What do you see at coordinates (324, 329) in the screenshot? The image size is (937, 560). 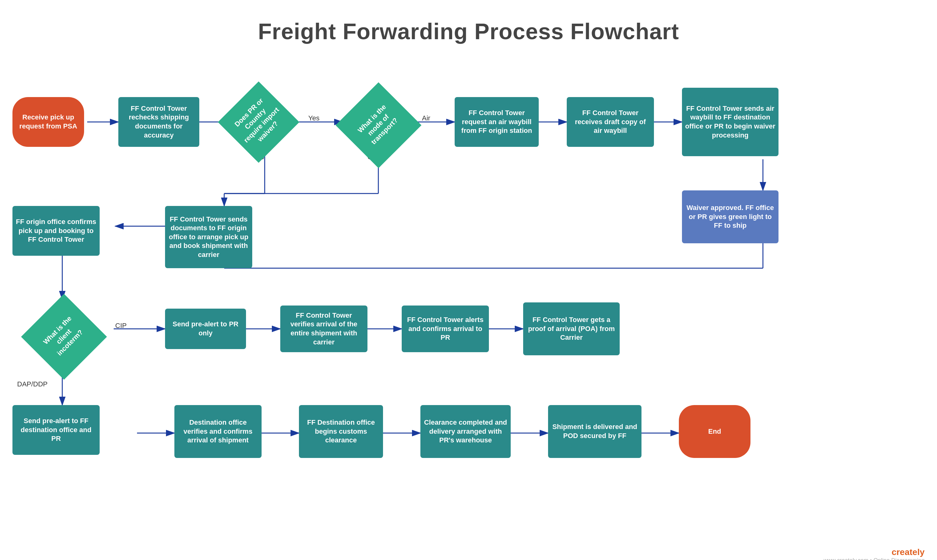 I see `ff-verifies-arrival-box: FF Control Tower verifies arrival of the…` at bounding box center [324, 329].